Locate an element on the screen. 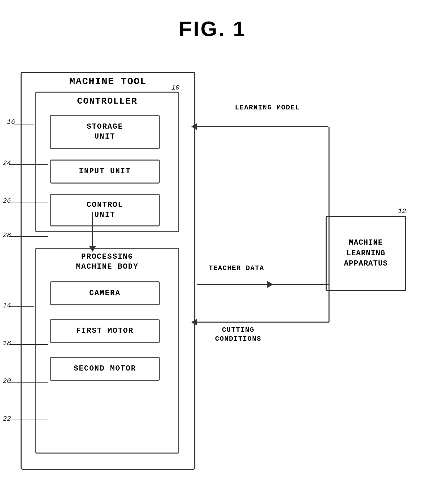 The height and width of the screenshot is (504, 425). learning-model-label: LEARNING MODEL is located at coordinates (267, 108).